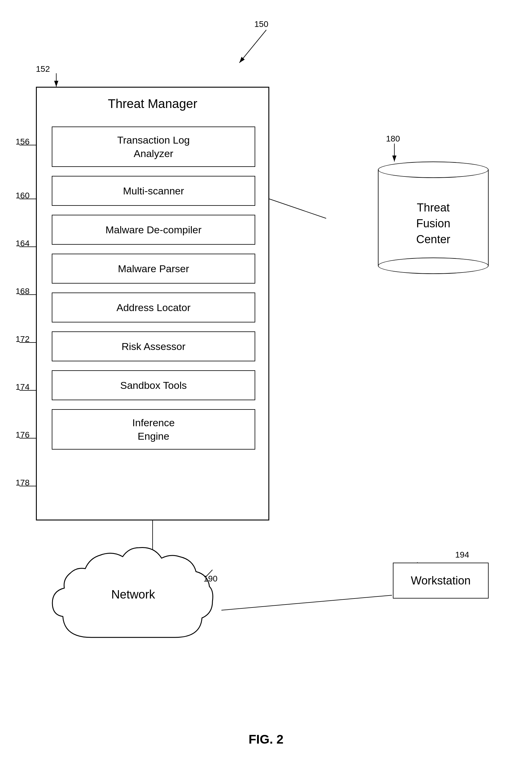 Image resolution: width=532 pixels, height=775 pixels. I want to click on address-locator-box: Address Locator, so click(153, 307).